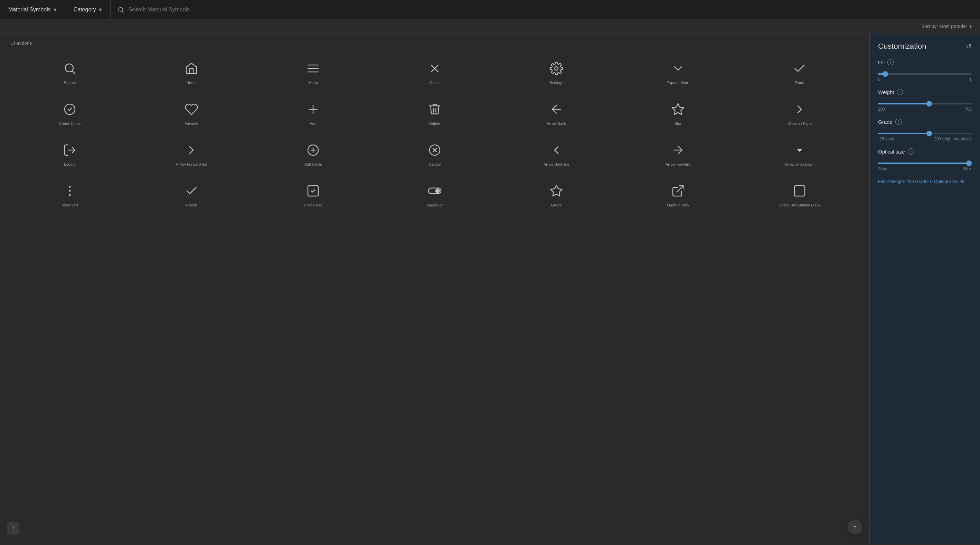 This screenshot has height=545, width=980. I want to click on icon-item-search: Search, so click(70, 72).